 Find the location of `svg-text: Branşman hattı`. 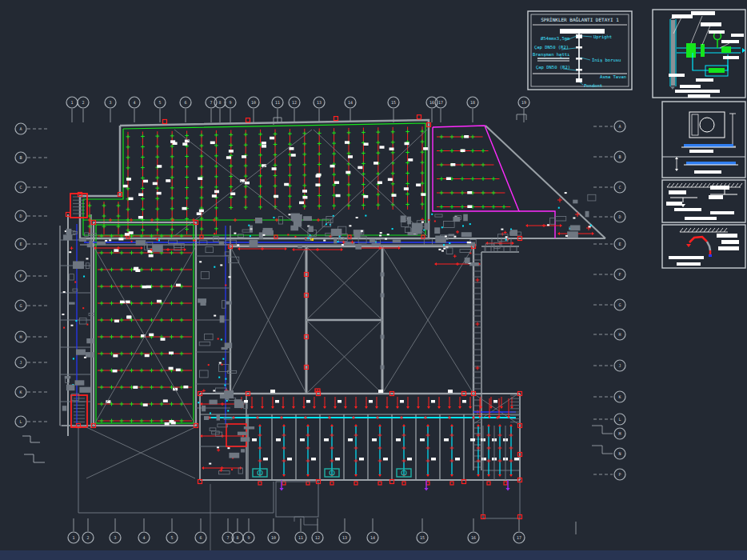

svg-text: Branşman hattı is located at coordinates (551, 54).